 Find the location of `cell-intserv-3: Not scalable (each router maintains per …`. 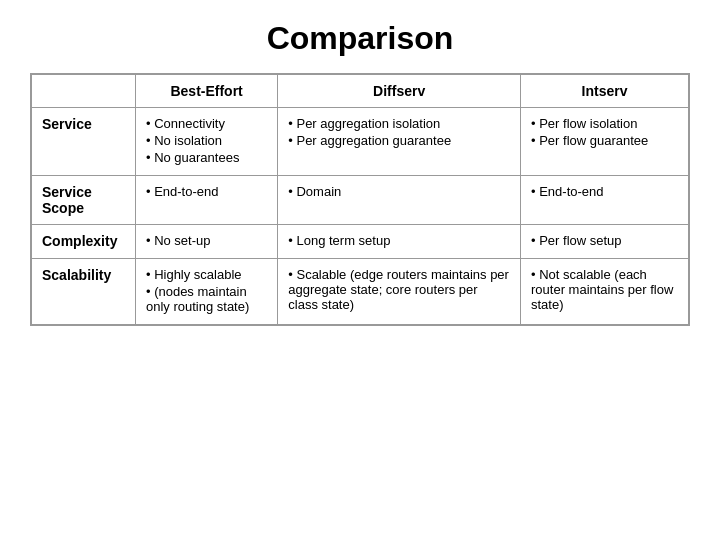

cell-intserv-3: Not scalable (each router maintains per … is located at coordinates (606, 292).